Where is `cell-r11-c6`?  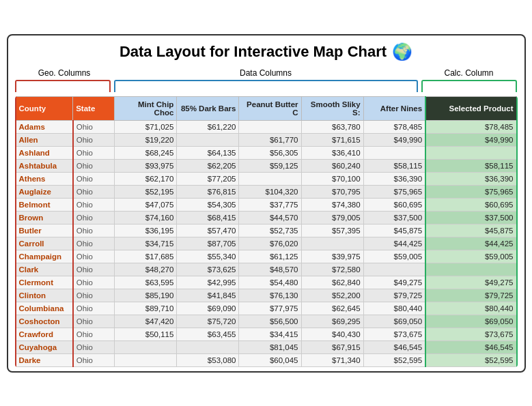 cell-r11-c6 is located at coordinates (395, 269).